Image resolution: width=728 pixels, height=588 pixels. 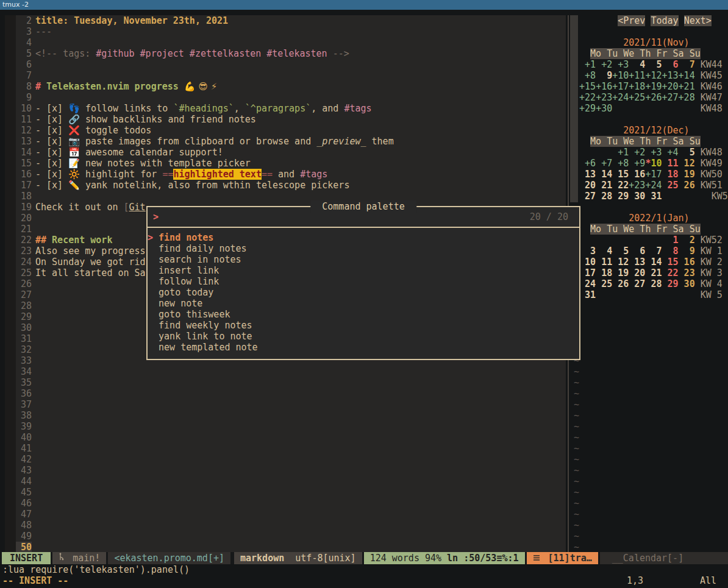 What do you see at coordinates (665, 21) in the screenshot?
I see `today-button: Today` at bounding box center [665, 21].